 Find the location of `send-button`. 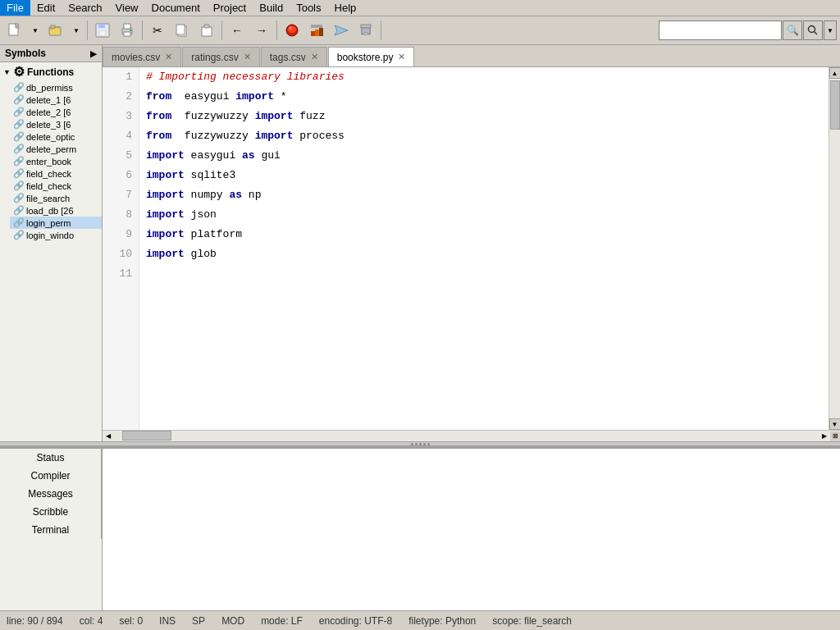

send-button is located at coordinates (341, 30).